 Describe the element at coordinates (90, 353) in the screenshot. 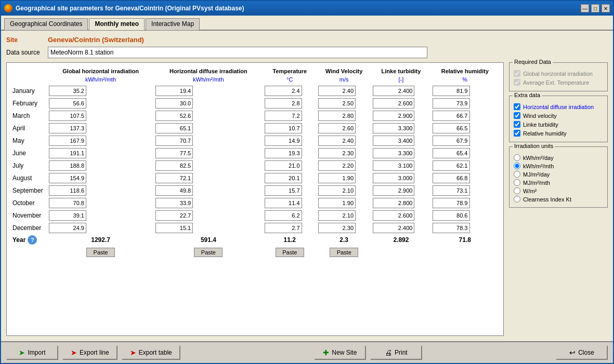

I see `export-line-button: ➤ Export line` at that location.